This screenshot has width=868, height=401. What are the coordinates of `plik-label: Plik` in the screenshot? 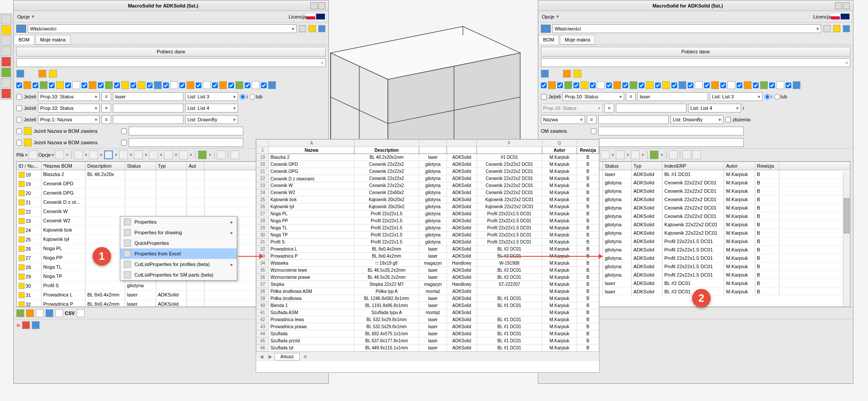 It's located at (20, 155).